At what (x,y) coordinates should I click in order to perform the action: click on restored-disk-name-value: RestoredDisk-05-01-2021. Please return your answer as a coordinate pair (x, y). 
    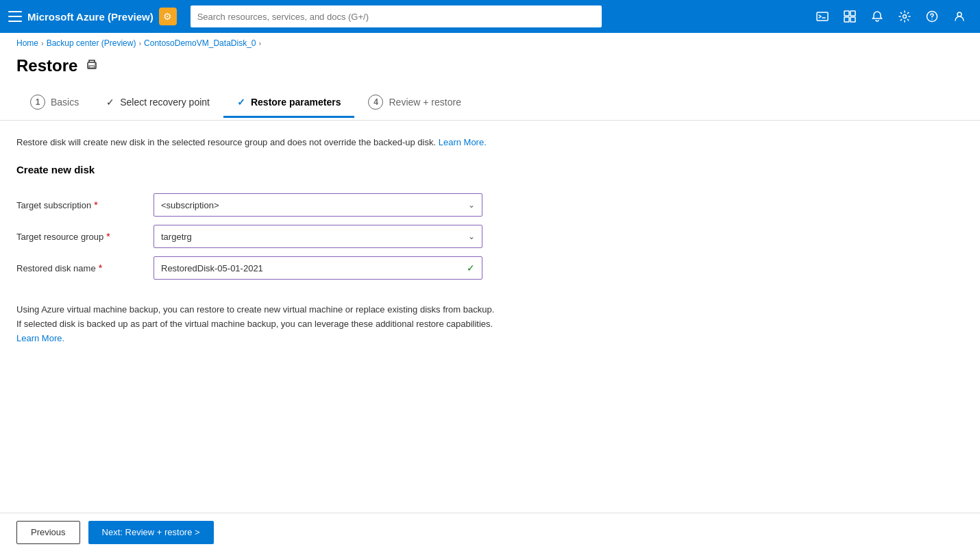
    Looking at the image, I should click on (212, 269).